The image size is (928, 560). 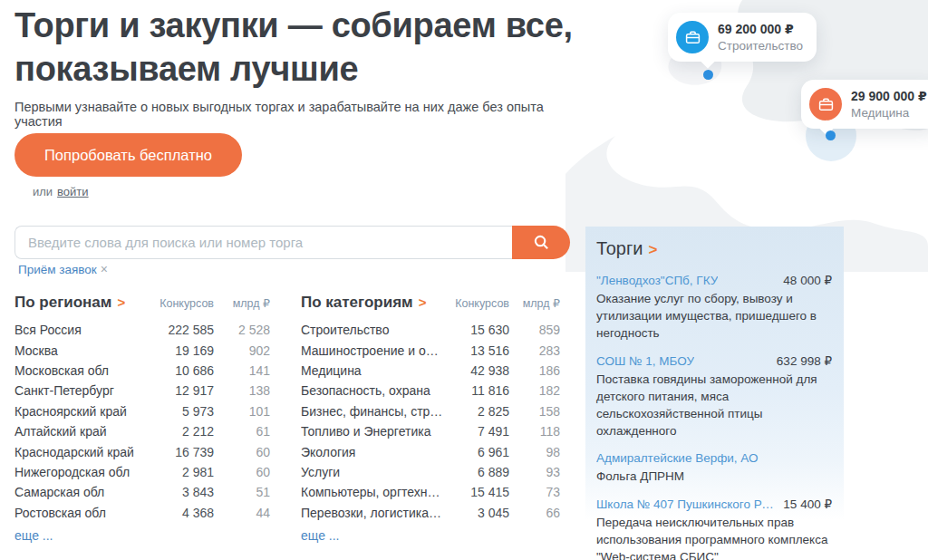 I want to click on list-item: Адмиралтейские Верфи, АО Фольга ДПРНМ, so click(x=714, y=468).